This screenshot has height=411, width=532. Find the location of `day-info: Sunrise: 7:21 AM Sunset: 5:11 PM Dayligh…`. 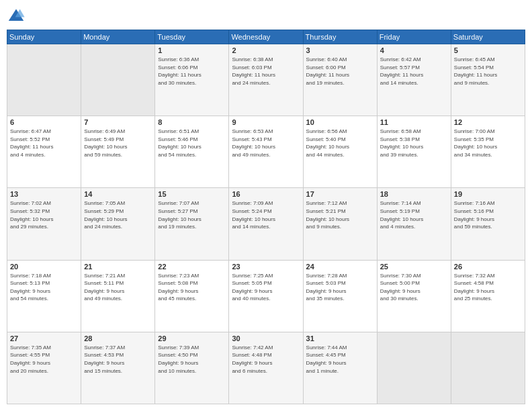

day-info: Sunrise: 7:21 AM Sunset: 5:11 PM Dayligh… is located at coordinates (118, 287).